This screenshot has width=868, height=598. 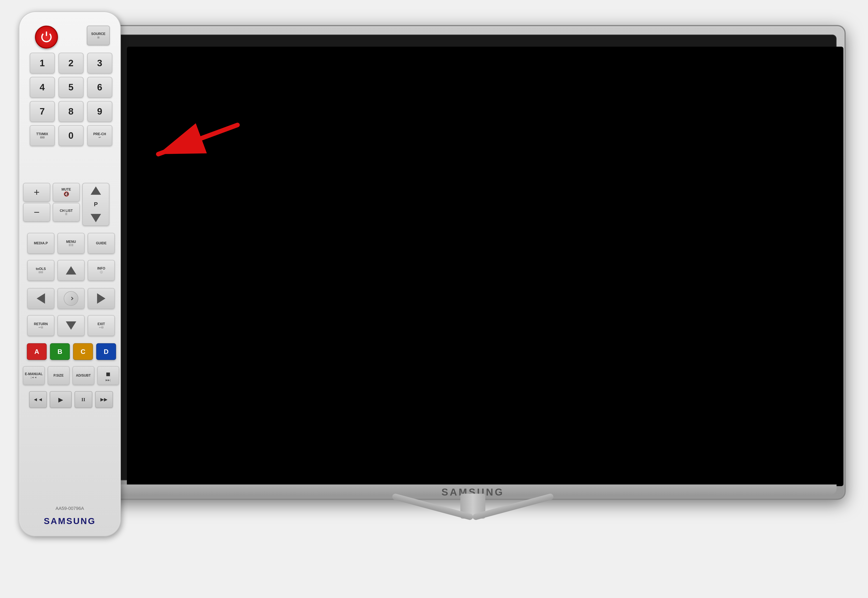 I want to click on num-1-button: 1, so click(x=42, y=63).